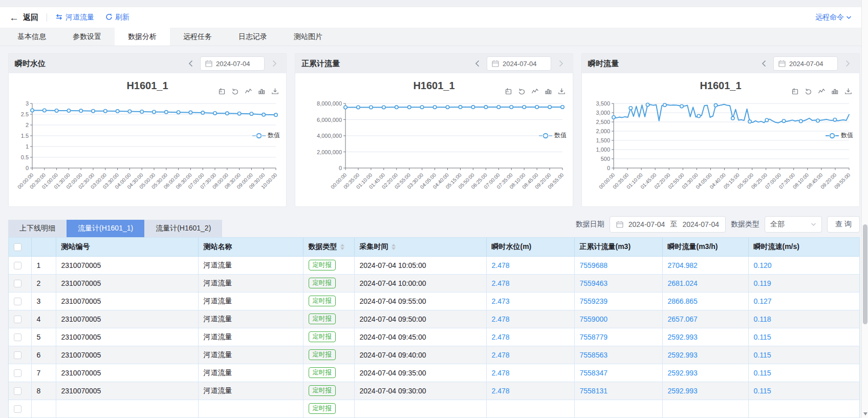  Describe the element at coordinates (209, 64) in the screenshot. I see `calendar-icon` at that location.